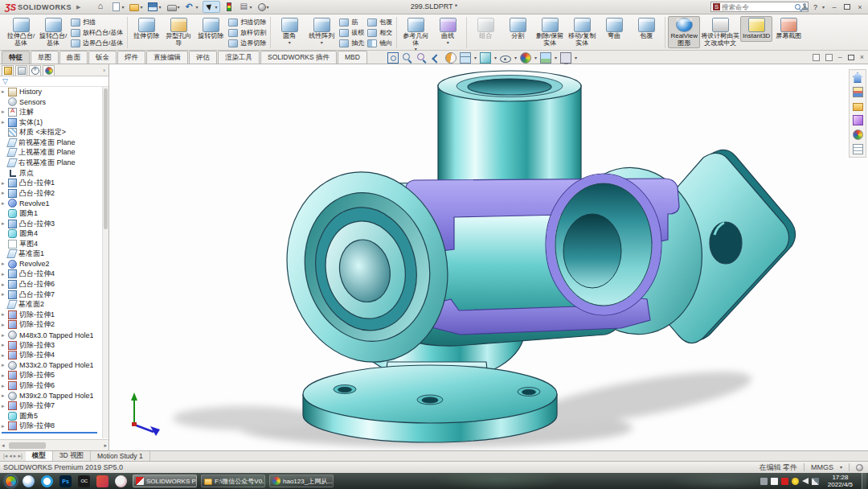 The width and height of the screenshot is (868, 489). I want to click on section-view-icon, so click(451, 58).